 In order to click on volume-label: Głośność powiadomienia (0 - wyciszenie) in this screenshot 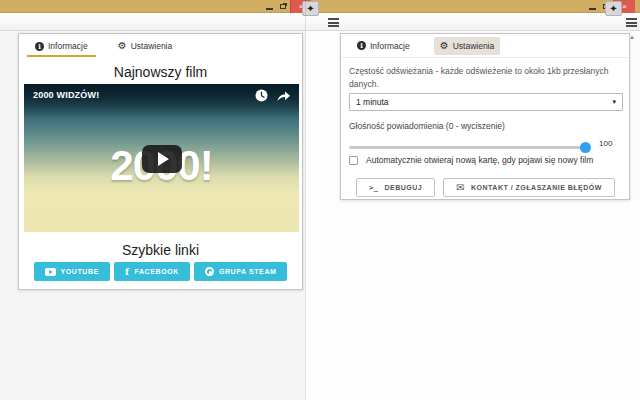, I will do `click(427, 126)`.